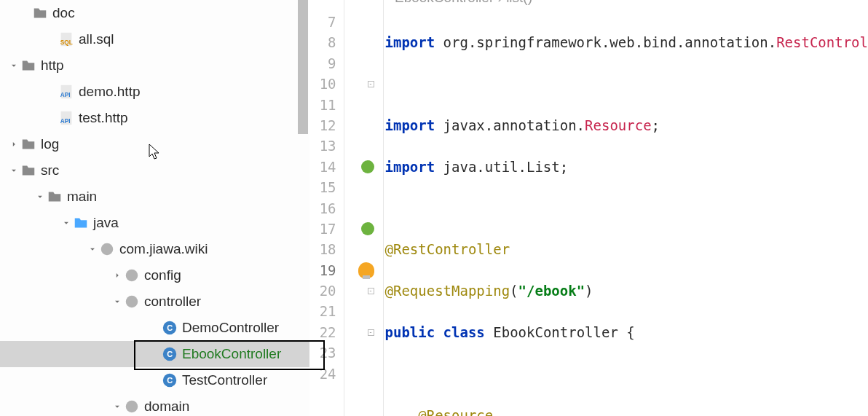 The image size is (868, 416). I want to click on line-number: 8, so click(326, 42).